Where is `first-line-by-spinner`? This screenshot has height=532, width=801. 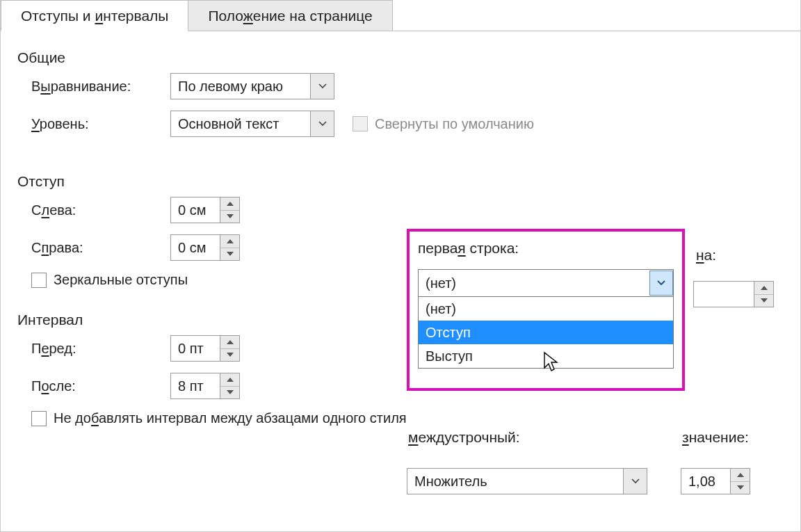
first-line-by-spinner is located at coordinates (734, 294).